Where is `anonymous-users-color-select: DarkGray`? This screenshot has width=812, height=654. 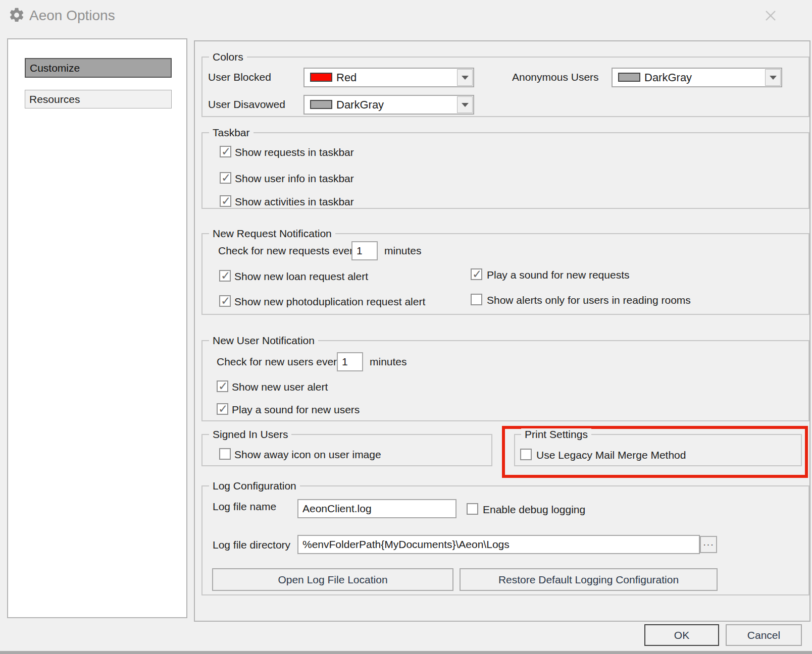
anonymous-users-color-select: DarkGray is located at coordinates (697, 78).